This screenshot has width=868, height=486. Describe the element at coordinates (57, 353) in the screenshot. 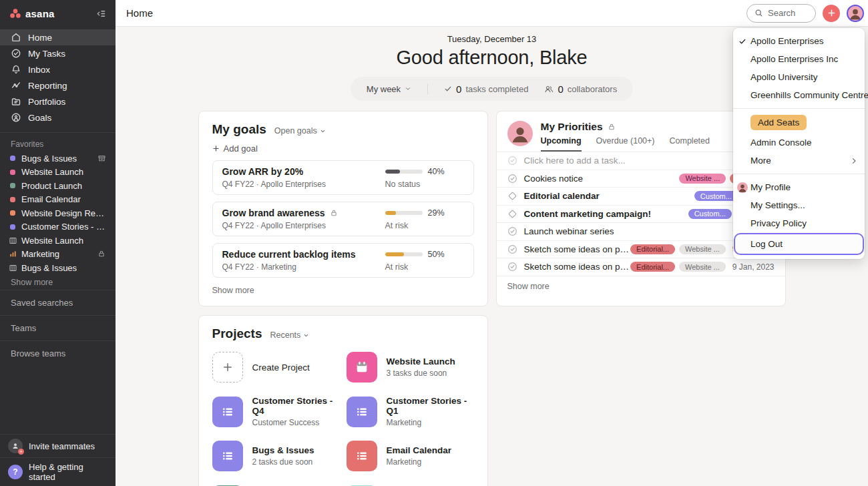

I see `sidebar-item-browse-teams: Browse teams` at that location.